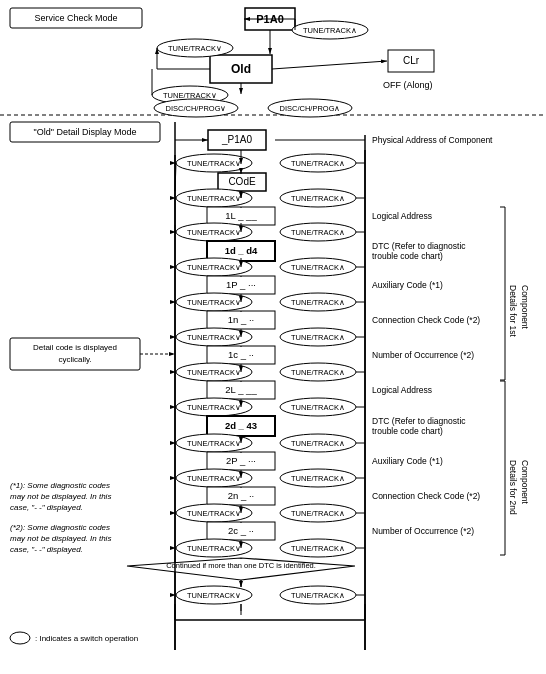 The image size is (546, 674). Describe the element at coordinates (402, 390) in the screenshot. I see `logical-address-2-label: Logical Address` at that location.